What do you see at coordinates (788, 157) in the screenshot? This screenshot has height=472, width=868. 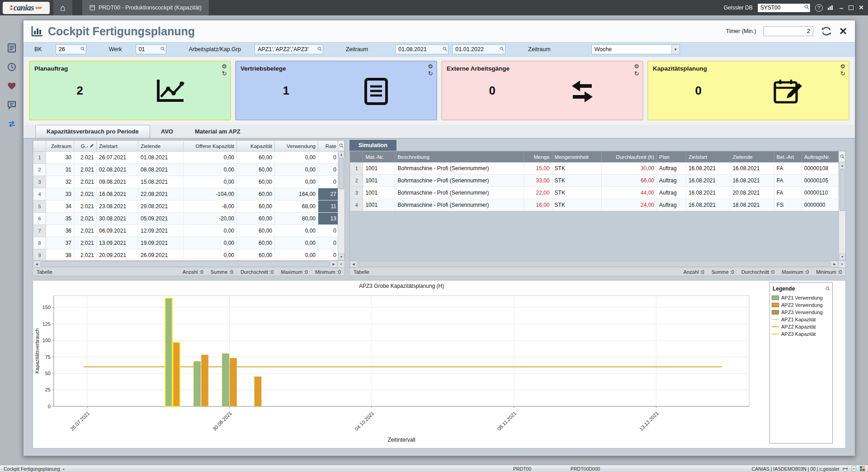 I see `column-header: Bel.-Art` at bounding box center [788, 157].